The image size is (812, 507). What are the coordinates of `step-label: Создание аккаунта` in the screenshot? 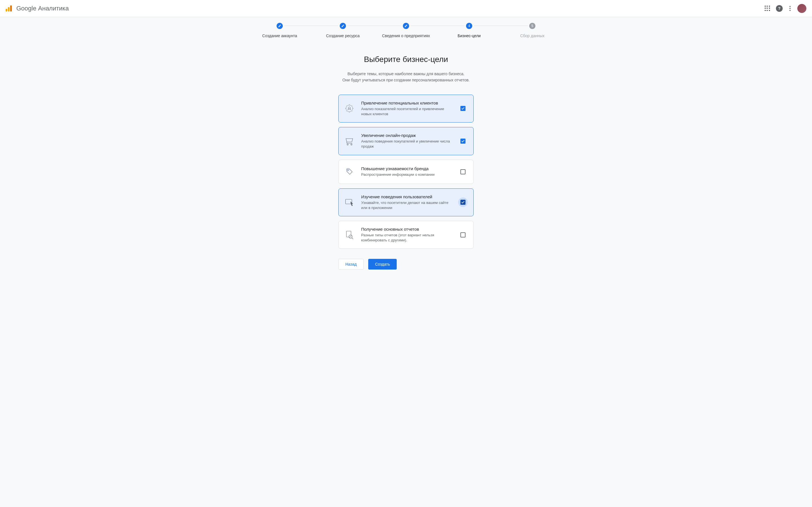 It's located at (280, 36).